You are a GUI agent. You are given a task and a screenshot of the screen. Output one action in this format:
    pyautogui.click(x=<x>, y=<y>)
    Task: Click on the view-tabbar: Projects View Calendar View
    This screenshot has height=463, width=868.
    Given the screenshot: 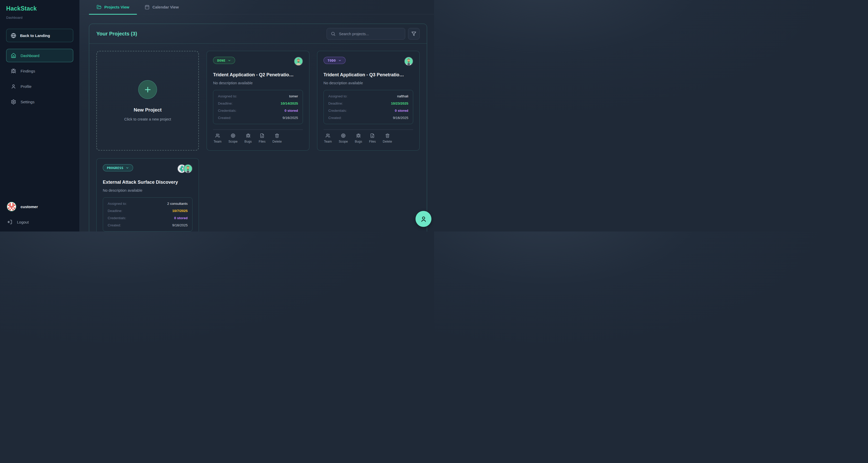 What is the action you would take?
    pyautogui.click(x=257, y=7)
    